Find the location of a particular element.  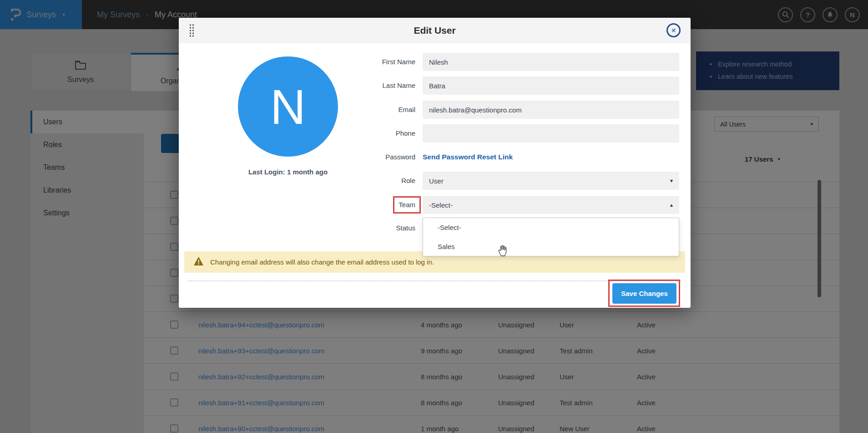

team-select-value: -Select- is located at coordinates (441, 205).